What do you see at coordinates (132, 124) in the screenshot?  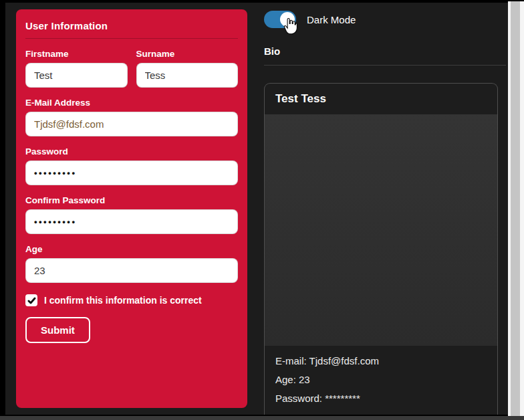 I see `email-input` at bounding box center [132, 124].